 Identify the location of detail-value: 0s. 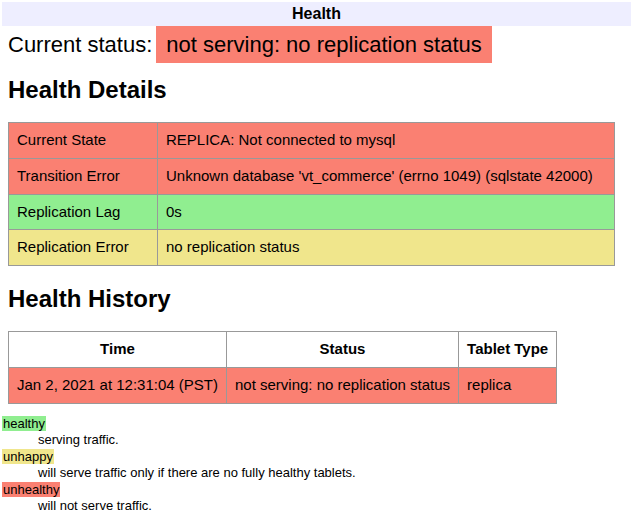
(386, 212).